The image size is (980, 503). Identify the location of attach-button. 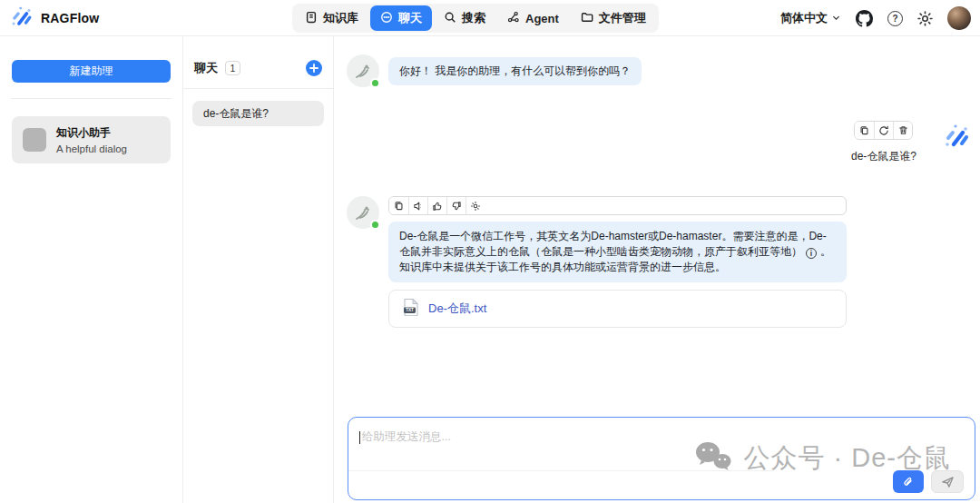
(908, 481).